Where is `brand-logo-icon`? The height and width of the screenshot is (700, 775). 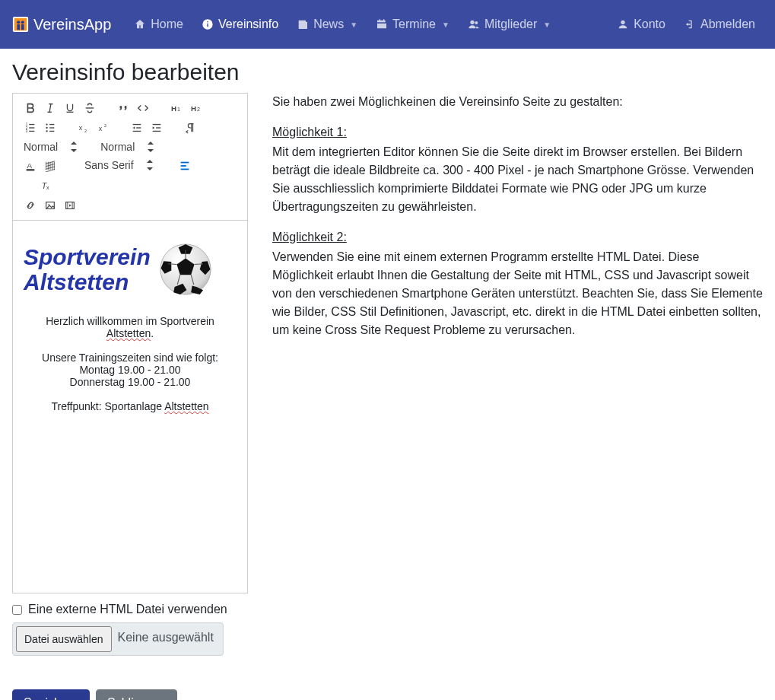 brand-logo-icon is located at coordinates (21, 24).